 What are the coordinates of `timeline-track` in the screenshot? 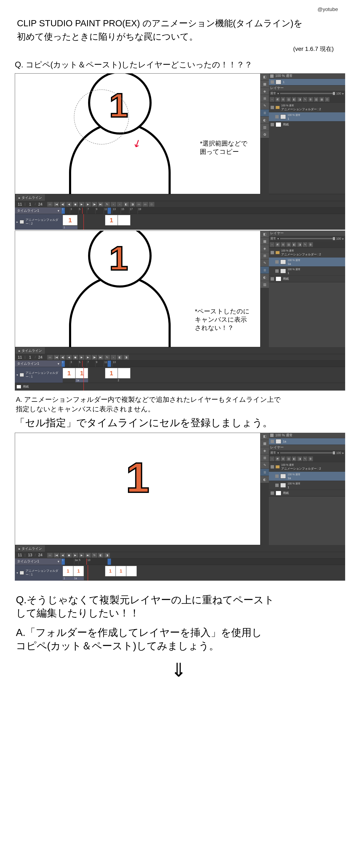 It's located at (204, 387).